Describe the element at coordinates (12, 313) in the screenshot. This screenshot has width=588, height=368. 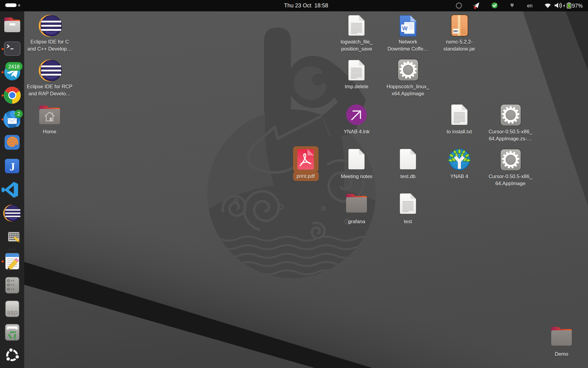
I see `svg-text: SSD` at that location.